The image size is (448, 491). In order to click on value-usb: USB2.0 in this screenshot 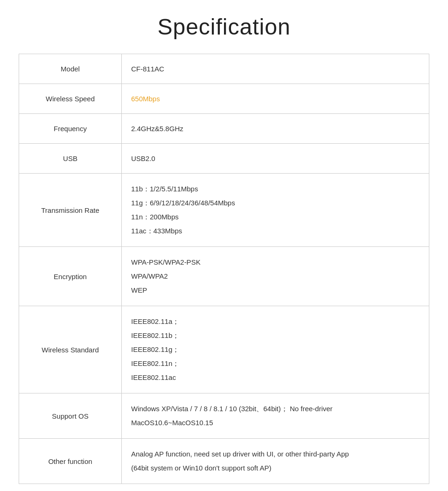, I will do `click(275, 159)`.